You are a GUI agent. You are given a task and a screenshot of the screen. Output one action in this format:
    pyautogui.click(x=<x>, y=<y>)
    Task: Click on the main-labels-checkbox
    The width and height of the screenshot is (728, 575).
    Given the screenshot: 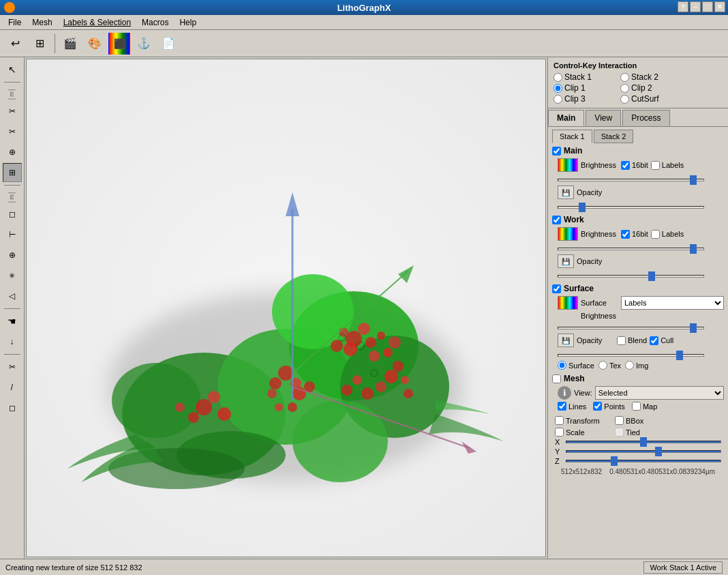 What is the action you would take?
    pyautogui.click(x=656, y=165)
    